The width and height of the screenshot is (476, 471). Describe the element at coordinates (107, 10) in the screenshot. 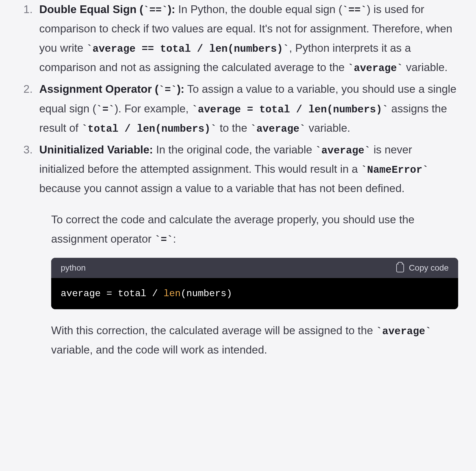

I see `list-item-title: Double Equal Sign (==):` at that location.